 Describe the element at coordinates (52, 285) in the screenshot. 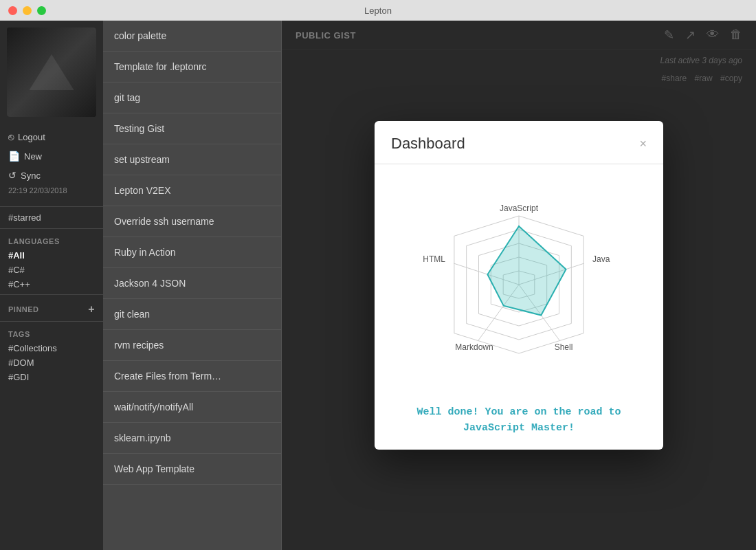

I see `language-cpp: #C++` at that location.